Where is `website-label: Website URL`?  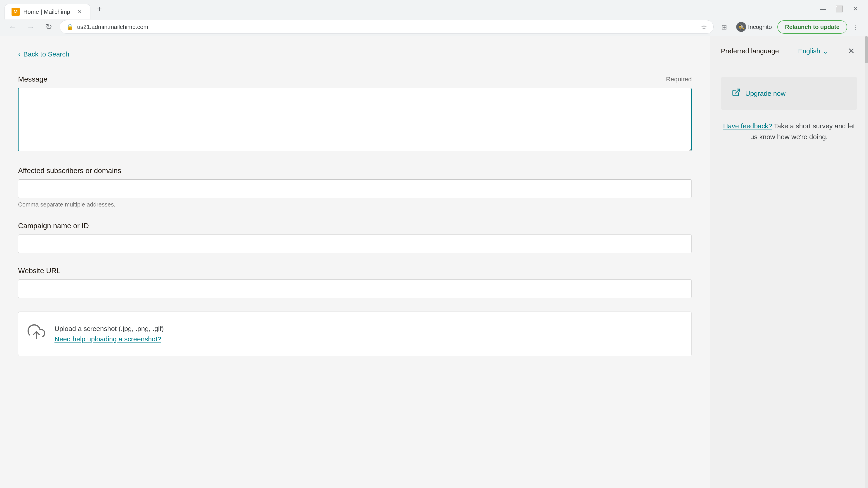
website-label: Website URL is located at coordinates (39, 271).